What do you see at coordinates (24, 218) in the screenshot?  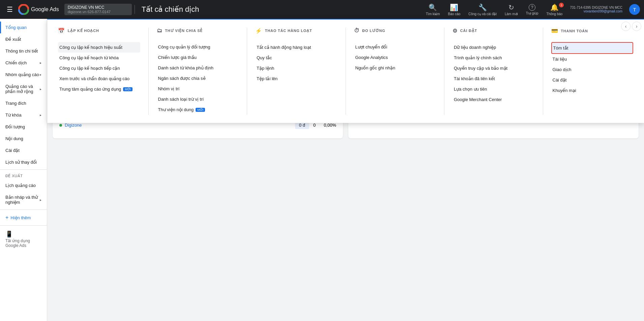 I see `show-more-btn: + Hiện thêm` at bounding box center [24, 218].